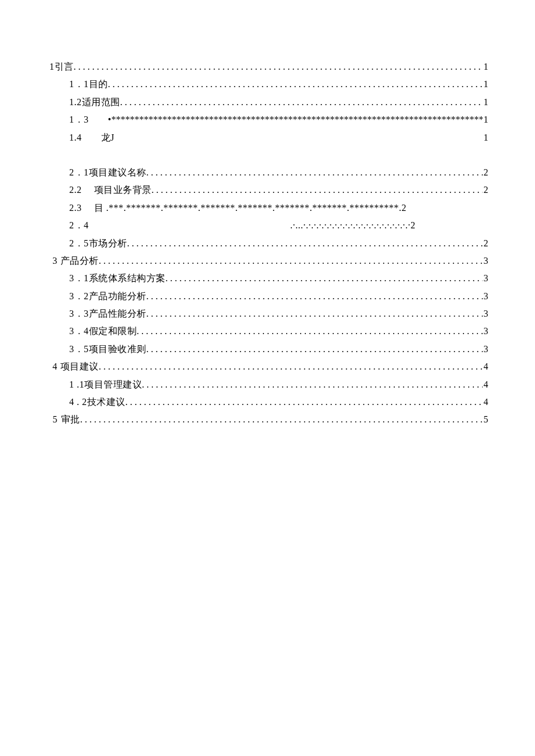  Describe the element at coordinates (269, 296) in the screenshot. I see `toc-entry: 3．2产品功能分析3` at that location.